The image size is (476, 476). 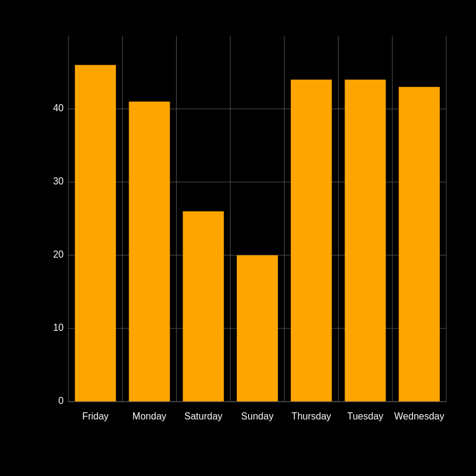 What do you see at coordinates (58, 108) in the screenshot?
I see `svg-text: 40` at bounding box center [58, 108].